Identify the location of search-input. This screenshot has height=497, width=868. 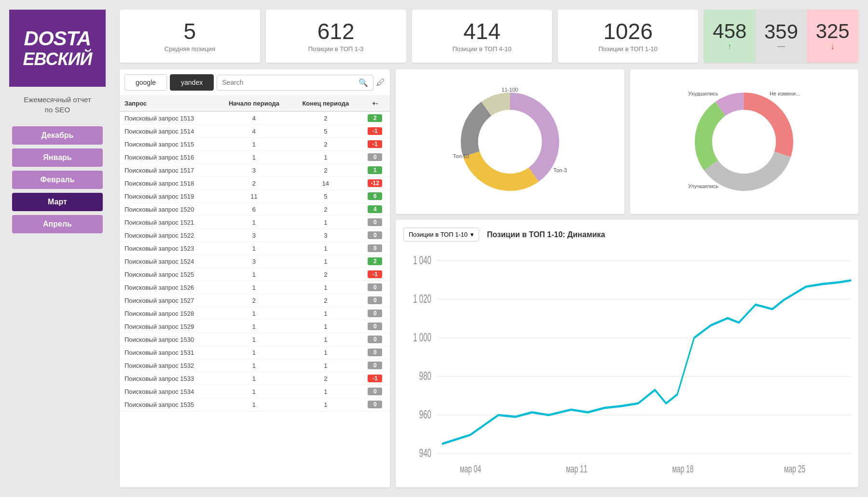
(289, 82).